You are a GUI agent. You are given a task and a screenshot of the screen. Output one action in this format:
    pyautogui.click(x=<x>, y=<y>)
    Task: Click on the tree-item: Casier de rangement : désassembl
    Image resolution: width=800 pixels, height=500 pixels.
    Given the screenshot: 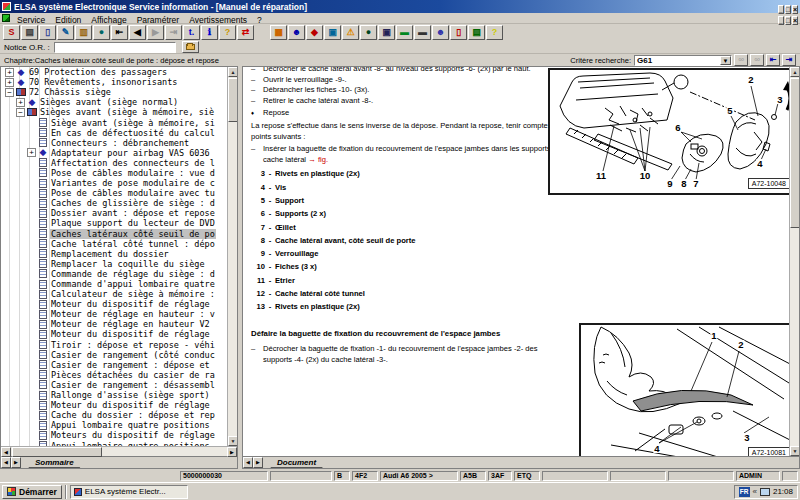 What is the action you would take?
    pyautogui.click(x=119, y=385)
    